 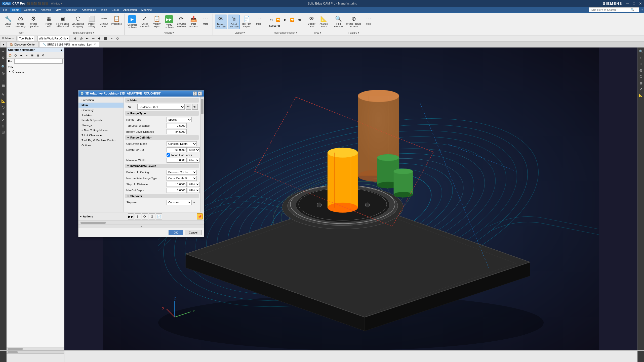 I want to click on section-intermediate-header: ▼ Intermediate Levels, so click(x=162, y=166).